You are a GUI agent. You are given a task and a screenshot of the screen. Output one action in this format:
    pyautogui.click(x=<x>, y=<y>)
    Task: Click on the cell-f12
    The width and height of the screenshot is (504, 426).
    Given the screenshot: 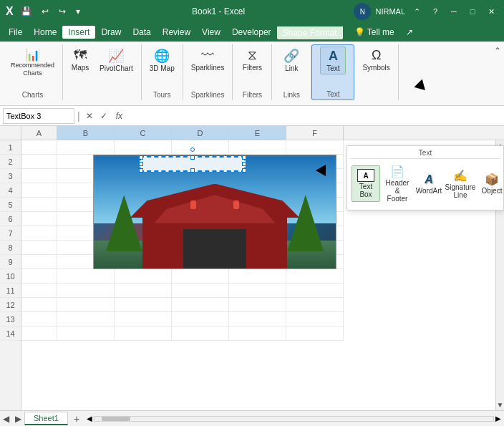 What is the action you would take?
    pyautogui.click(x=315, y=305)
    